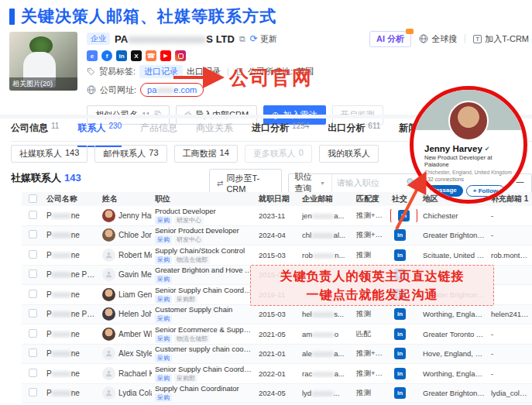 This screenshot has height=405, width=532. I want to click on global-search-button: 全球搜, so click(438, 39).